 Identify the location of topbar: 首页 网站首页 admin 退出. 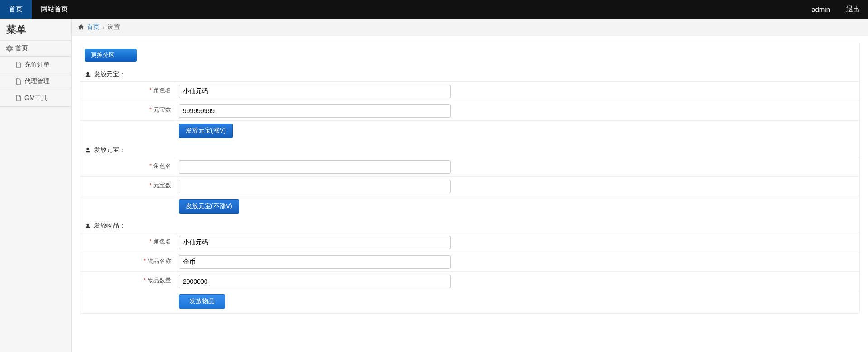
(434, 9).